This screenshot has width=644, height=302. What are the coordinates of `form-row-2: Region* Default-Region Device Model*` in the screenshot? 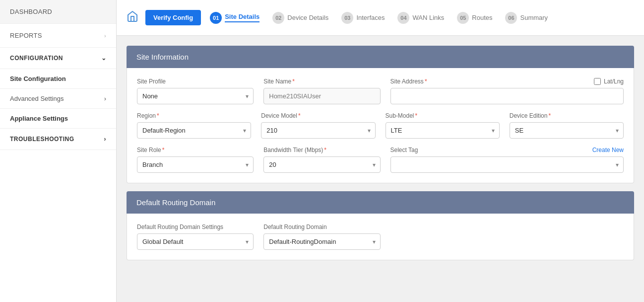 It's located at (380, 125).